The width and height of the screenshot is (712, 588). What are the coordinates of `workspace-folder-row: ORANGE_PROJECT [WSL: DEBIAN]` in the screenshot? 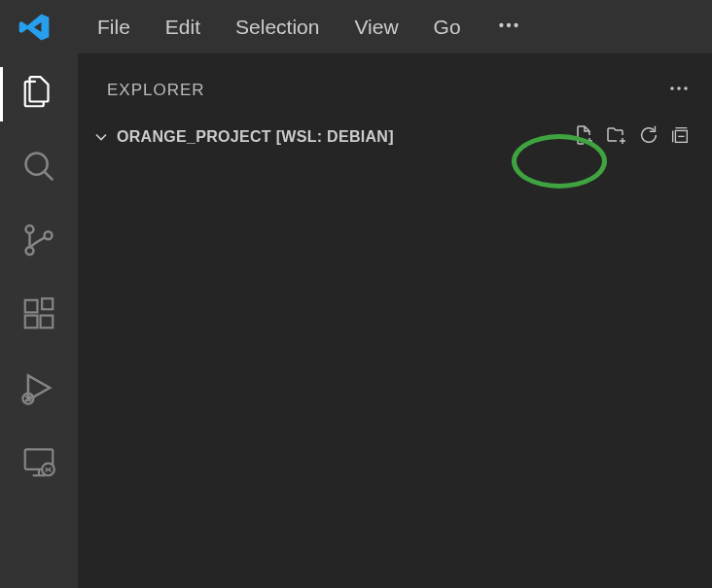 It's located at (395, 137).